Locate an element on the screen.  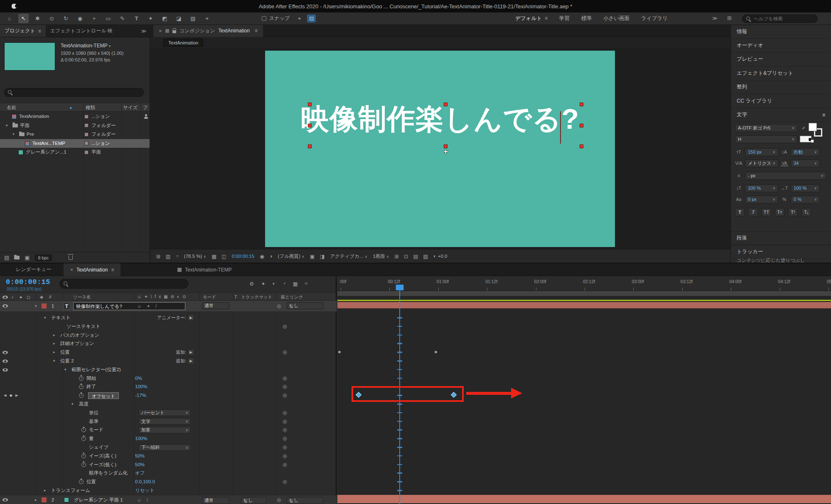
fill-swatch is located at coordinates (813, 127).